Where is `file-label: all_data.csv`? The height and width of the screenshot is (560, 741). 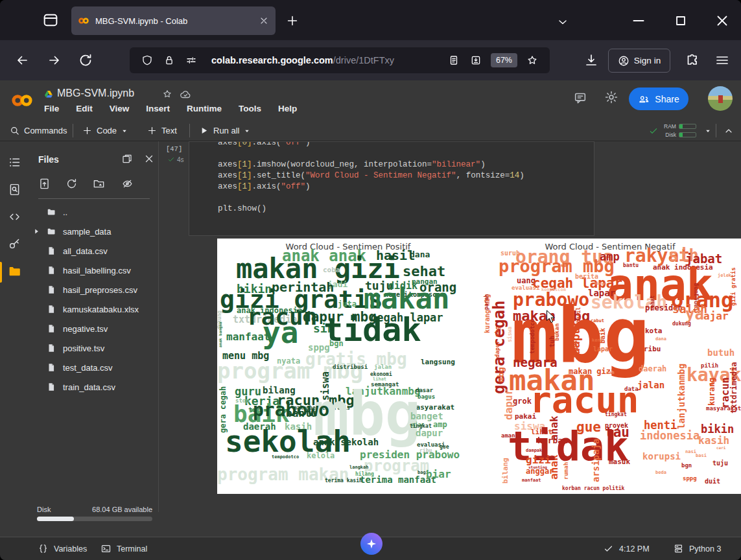 file-label: all_data.csv is located at coordinates (86, 251).